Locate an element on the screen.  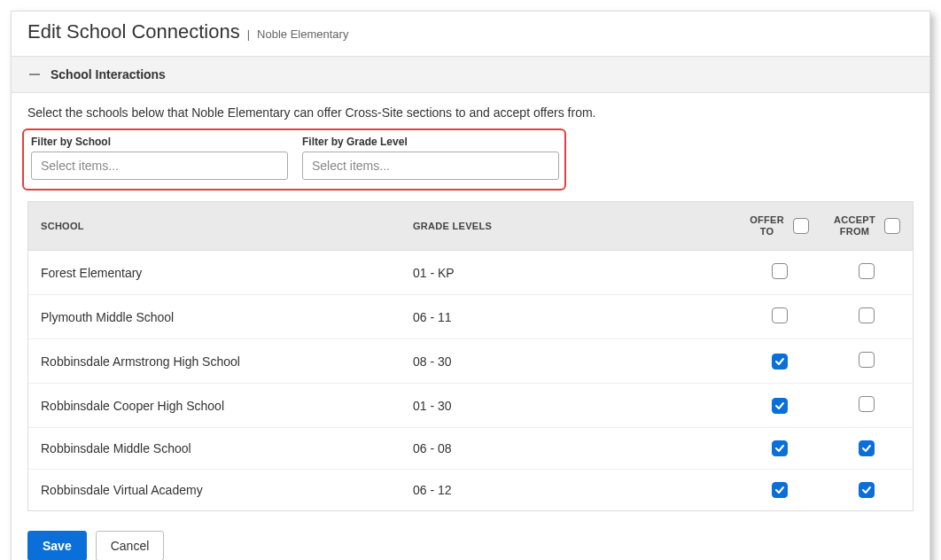
col-header-school: SCHOOL is located at coordinates (214, 227).